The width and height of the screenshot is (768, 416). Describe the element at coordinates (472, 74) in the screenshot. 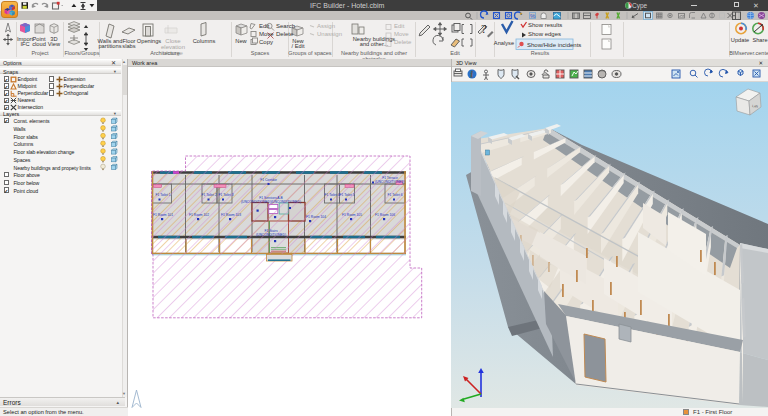

I see `svg-text: i` at that location.